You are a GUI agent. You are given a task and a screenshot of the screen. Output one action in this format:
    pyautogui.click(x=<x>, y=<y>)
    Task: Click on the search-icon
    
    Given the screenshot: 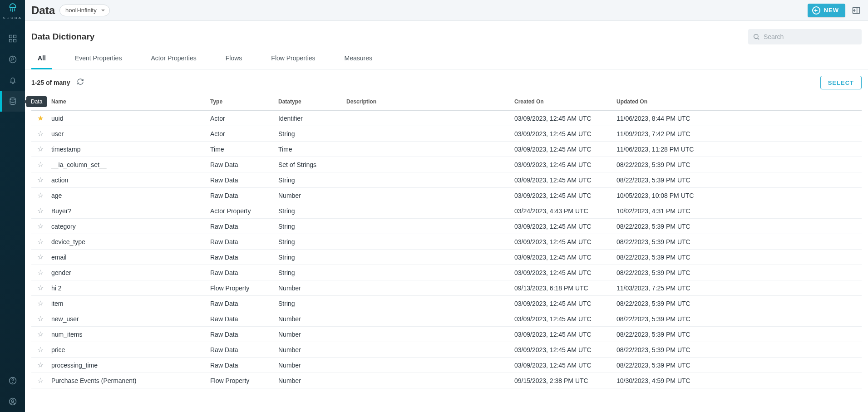 What is the action you would take?
    pyautogui.click(x=756, y=37)
    